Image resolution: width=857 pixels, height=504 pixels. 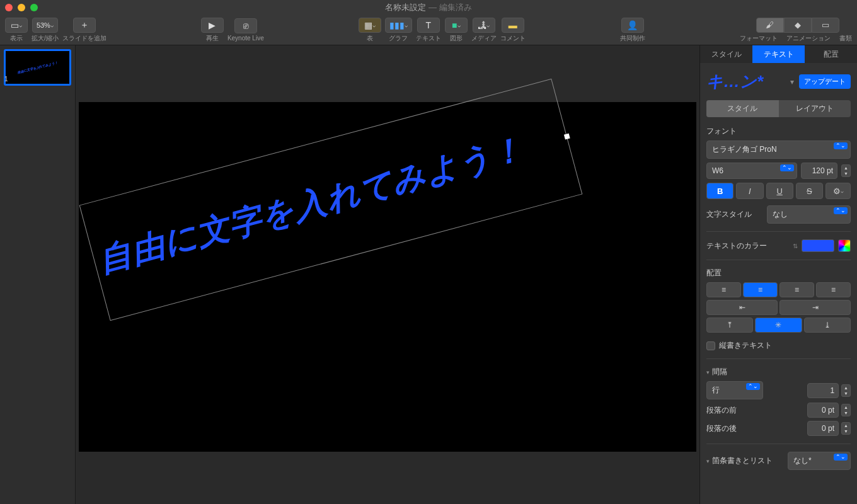 I want to click on brush-icon: 🖌, so click(x=770, y=25).